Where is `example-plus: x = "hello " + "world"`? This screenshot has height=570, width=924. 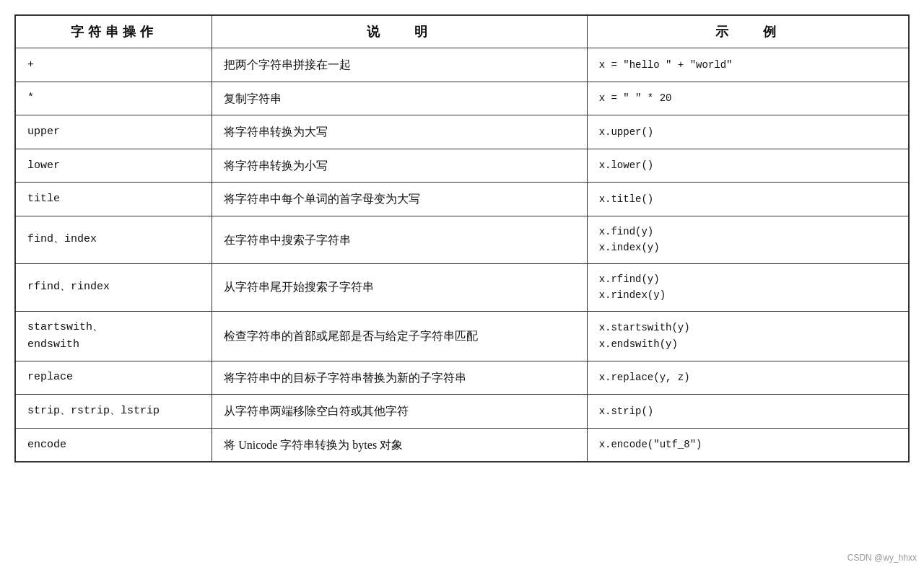 example-plus: x = "hello " + "world" is located at coordinates (748, 65).